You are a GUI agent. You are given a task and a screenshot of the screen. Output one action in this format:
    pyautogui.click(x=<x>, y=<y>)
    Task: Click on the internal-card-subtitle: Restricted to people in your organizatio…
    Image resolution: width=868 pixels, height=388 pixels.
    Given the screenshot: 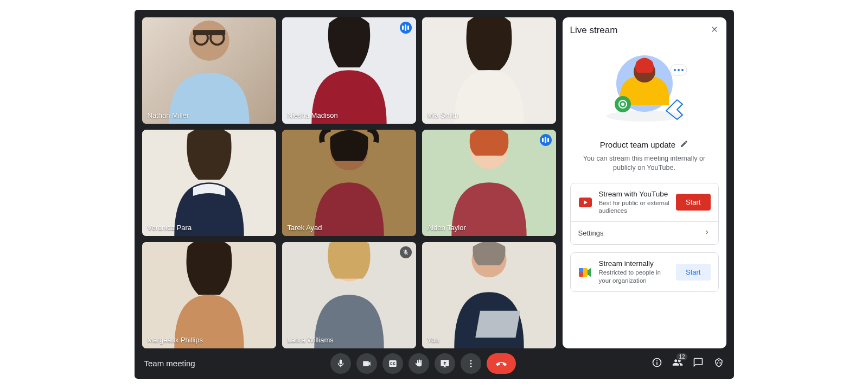 What is the action you would take?
    pyautogui.click(x=635, y=277)
    